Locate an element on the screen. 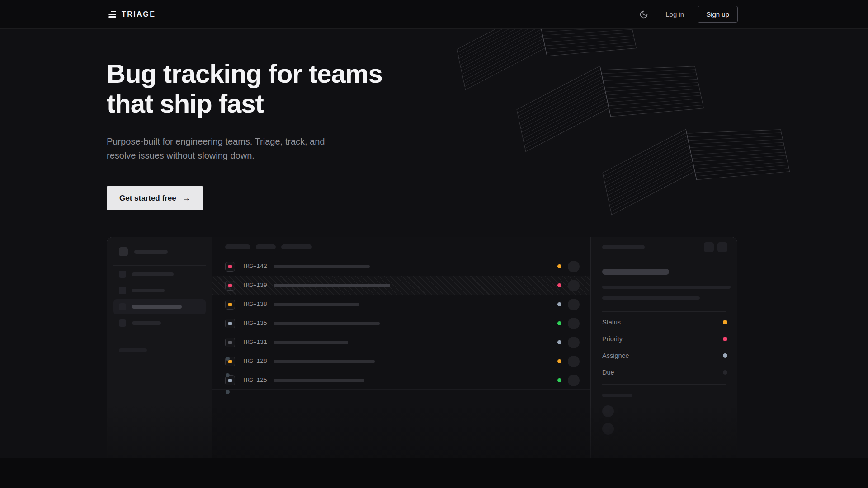  detail-action-button-placeholder is located at coordinates (722, 247).